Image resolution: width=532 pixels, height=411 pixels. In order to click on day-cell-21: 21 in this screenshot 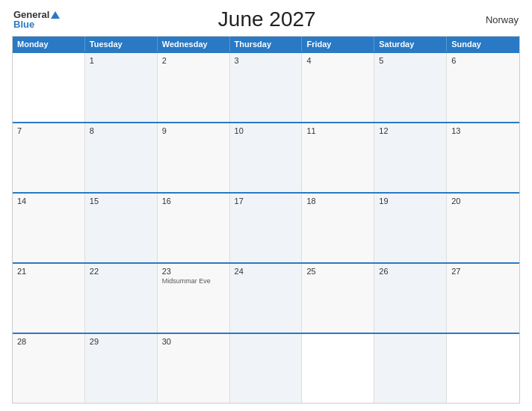, I will do `click(49, 298)`.